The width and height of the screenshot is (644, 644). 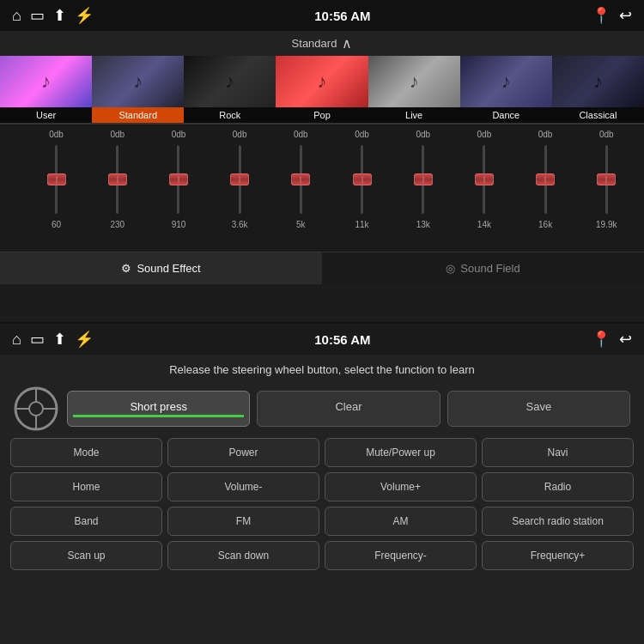 What do you see at coordinates (601, 339) in the screenshot?
I see `location-icon-2: 📍` at bounding box center [601, 339].